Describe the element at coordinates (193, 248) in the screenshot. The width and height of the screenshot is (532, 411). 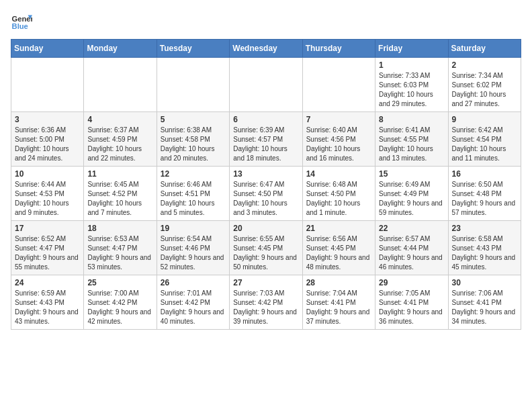
I see `day-cell: 19Sunrise: 6:54 AM Sunset: 4:46 PM Dayli…` at that location.